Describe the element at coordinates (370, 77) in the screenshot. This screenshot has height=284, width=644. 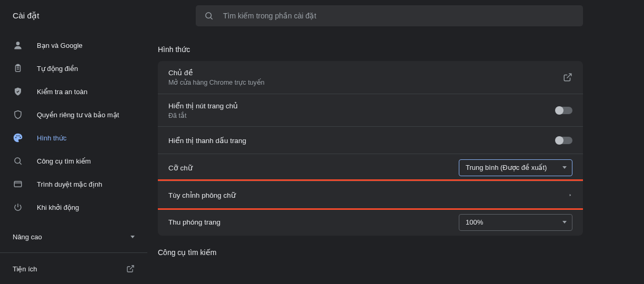
I see `row-theme: Chủ đề Mở cửa hàng Chrome trực tuyến` at that location.